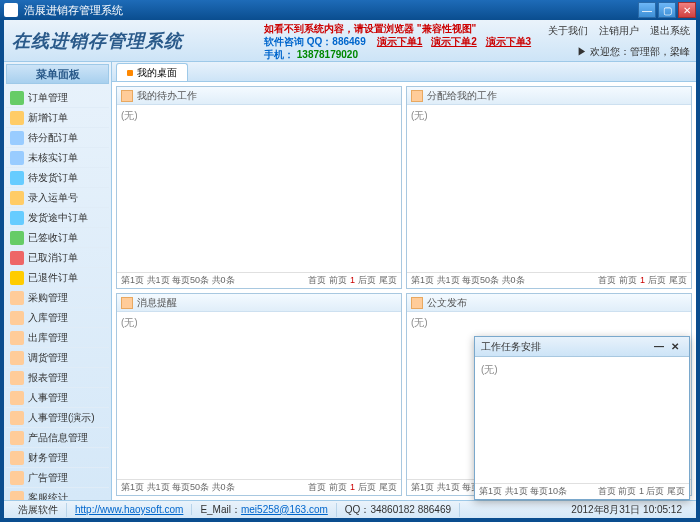  What do you see at coordinates (58, 98) in the screenshot?
I see `sidebar-item-0: 订单管理` at bounding box center [58, 98].